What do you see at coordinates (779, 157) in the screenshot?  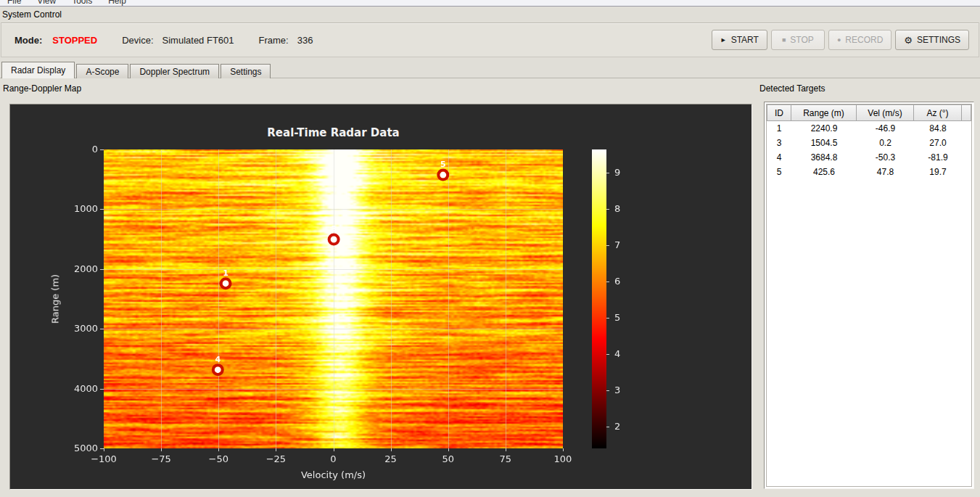 I see `target-cell: 4` at bounding box center [779, 157].